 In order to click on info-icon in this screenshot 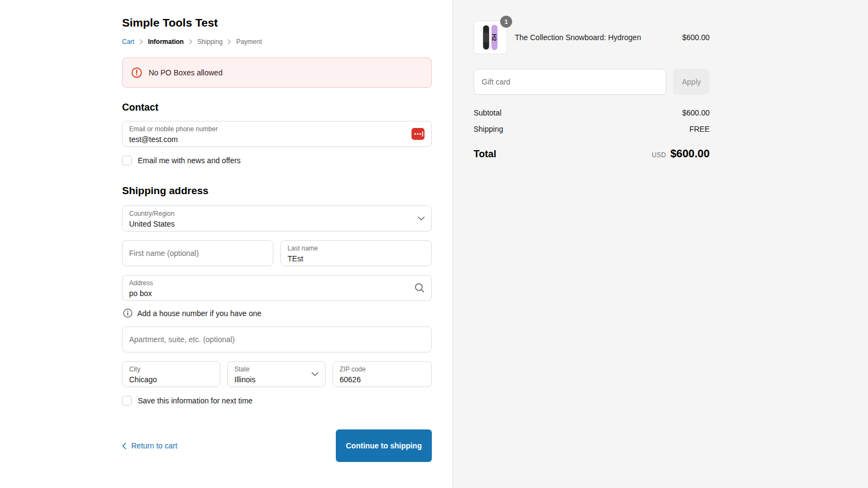, I will do `click(128, 313)`.